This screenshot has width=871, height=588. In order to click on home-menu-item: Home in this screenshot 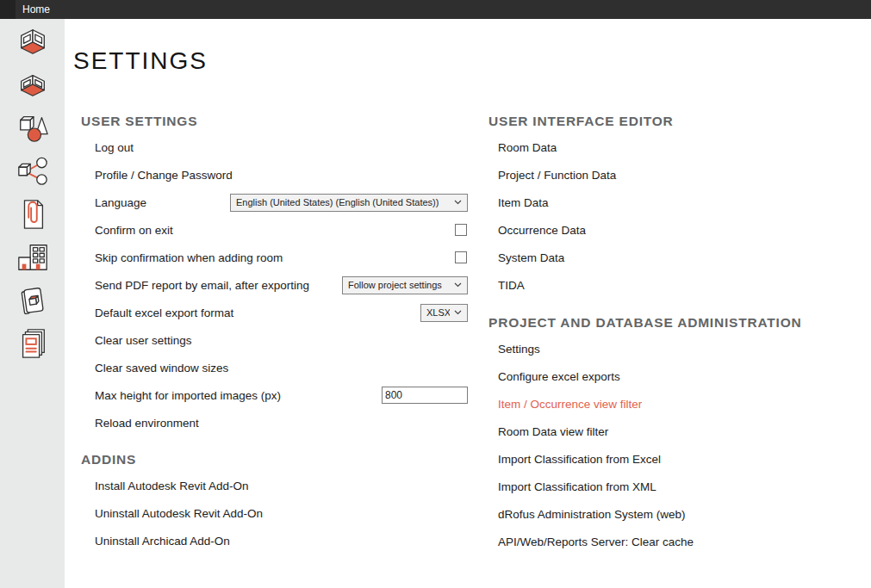, I will do `click(36, 9)`.